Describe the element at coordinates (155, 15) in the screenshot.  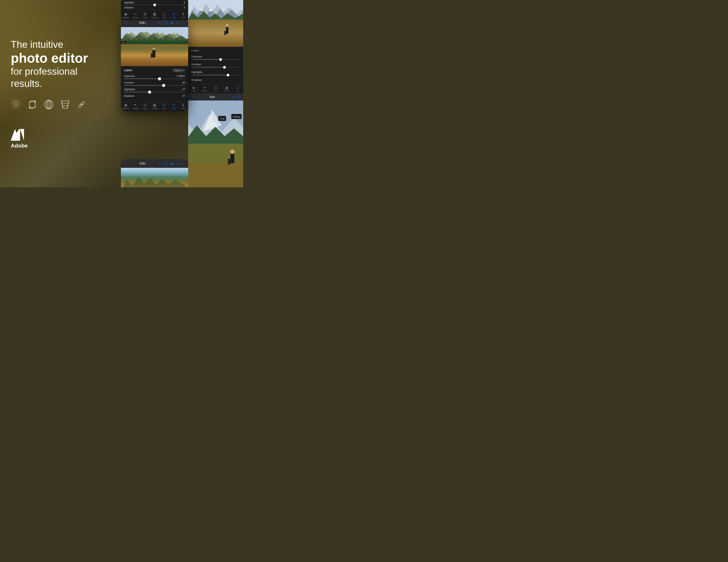
I see `toolbar-presets-1: ▦ Presets` at that location.